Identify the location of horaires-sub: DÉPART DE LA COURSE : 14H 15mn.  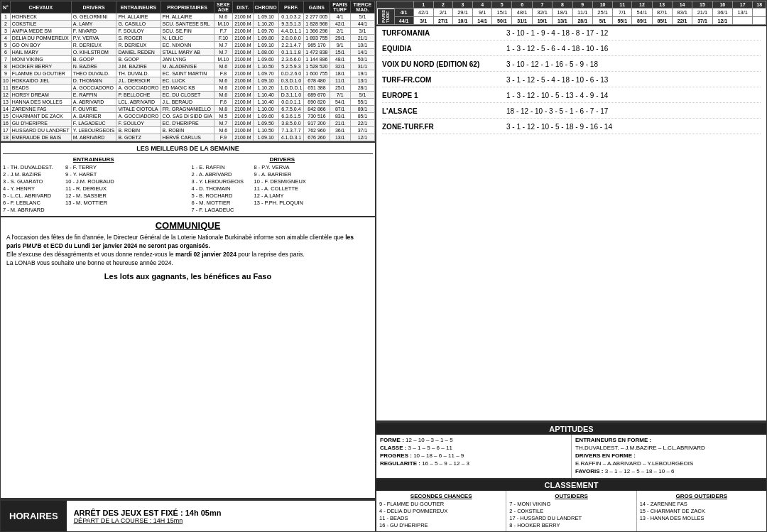
(148, 521).